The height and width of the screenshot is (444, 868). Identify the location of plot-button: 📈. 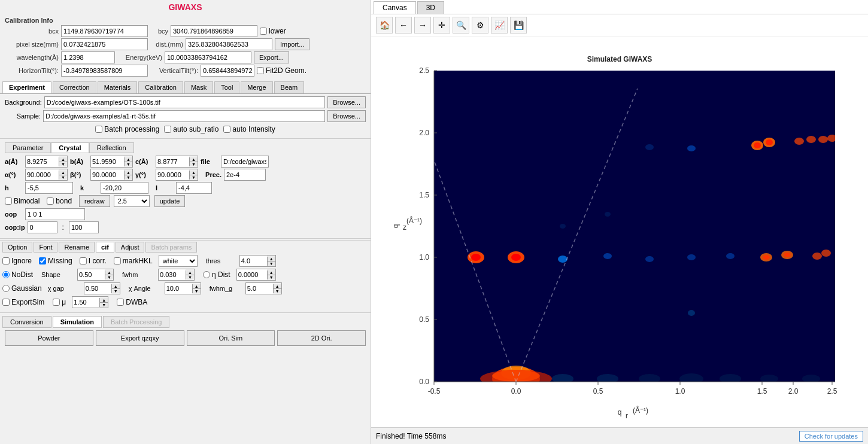
(499, 25).